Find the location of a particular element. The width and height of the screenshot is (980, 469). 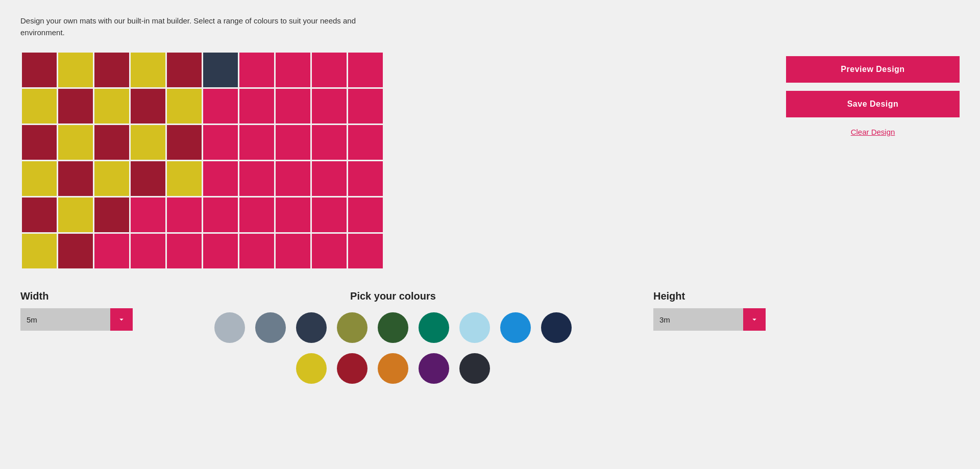

page-description: Design your own mats with our built-in m… is located at coordinates (199, 27).